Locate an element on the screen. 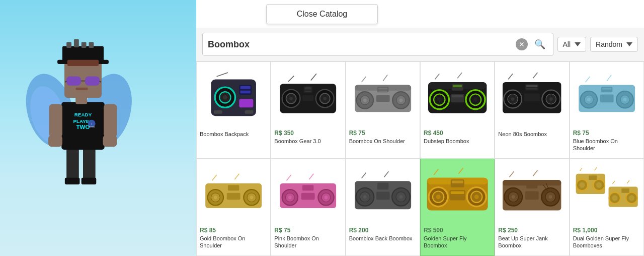  catalog-item: R$ 75Boombox On Shoulder is located at coordinates (383, 110).